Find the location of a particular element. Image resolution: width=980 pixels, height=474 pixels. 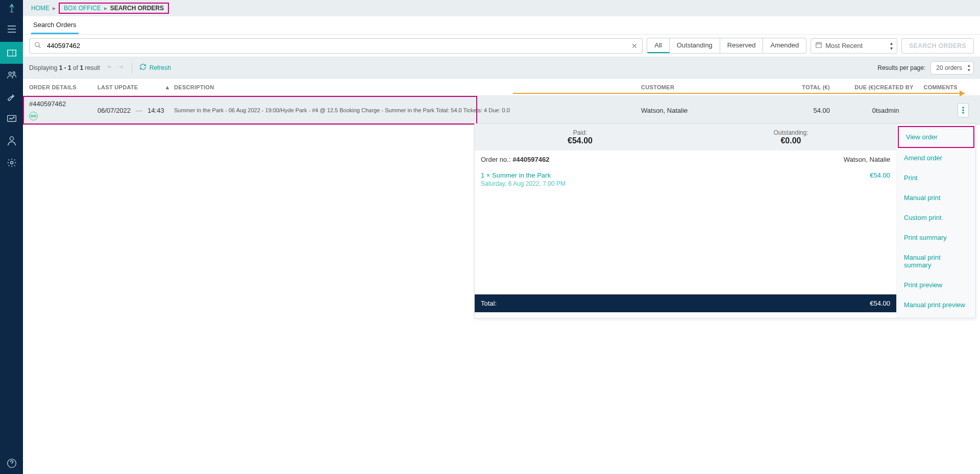

search-orders-button: SEARCH ORDERS is located at coordinates (938, 46).